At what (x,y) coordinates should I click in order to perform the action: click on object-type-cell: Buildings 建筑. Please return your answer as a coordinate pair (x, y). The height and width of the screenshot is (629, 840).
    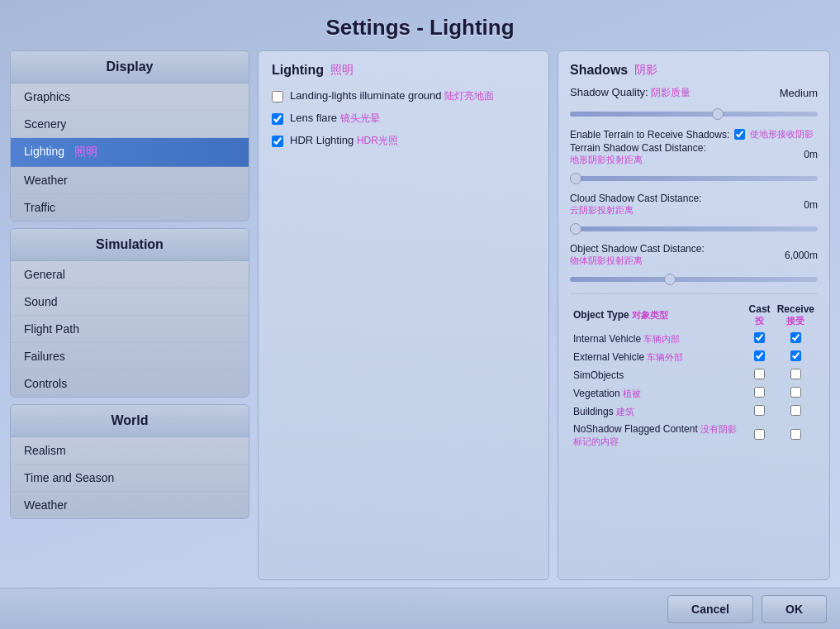
    Looking at the image, I should click on (657, 412).